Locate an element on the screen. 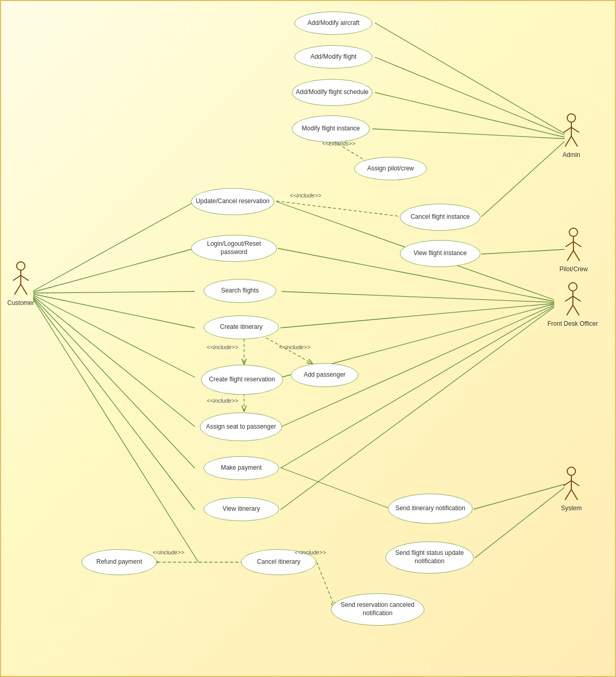 Image resolution: width=616 pixels, height=677 pixels. uc-create-itinerary: Create itinerary is located at coordinates (241, 327).